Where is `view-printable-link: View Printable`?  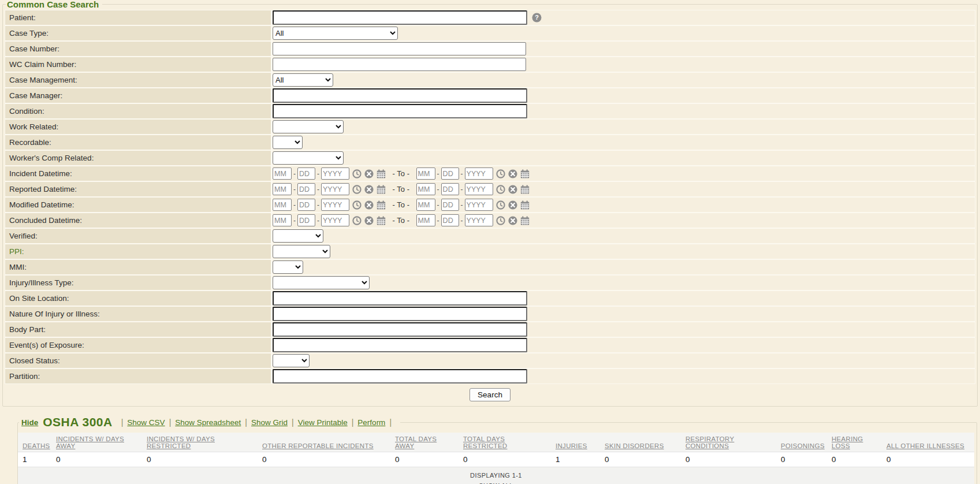
view-printable-link: View Printable is located at coordinates (323, 423).